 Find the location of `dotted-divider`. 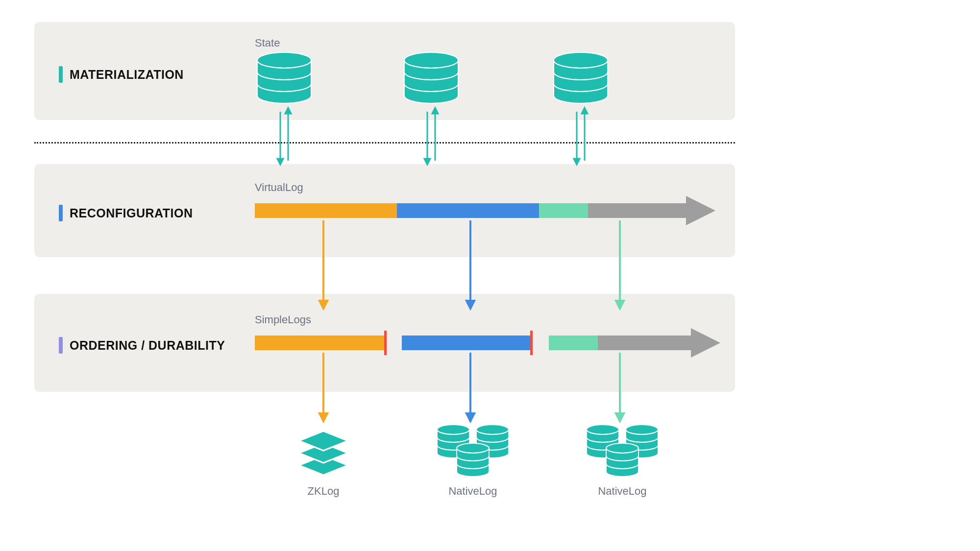

dotted-divider is located at coordinates (385, 143).